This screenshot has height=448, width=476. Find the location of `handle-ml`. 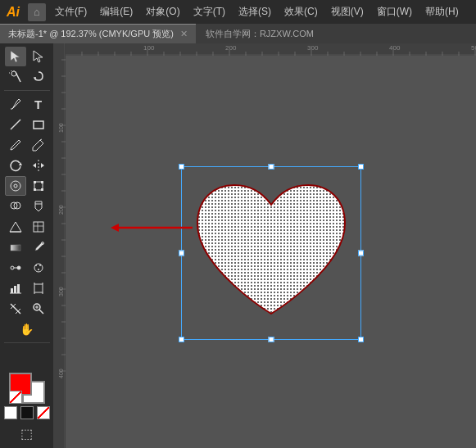

handle-ml is located at coordinates (182, 252).